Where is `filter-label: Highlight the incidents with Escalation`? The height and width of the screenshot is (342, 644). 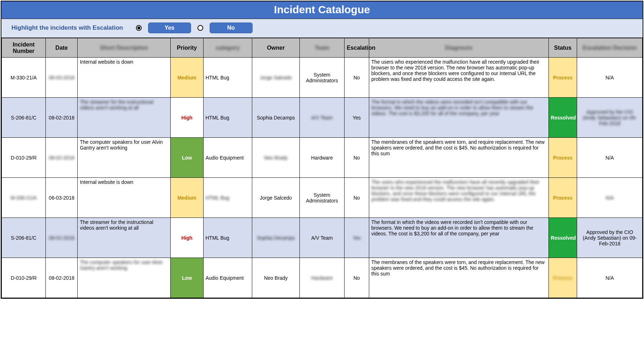
filter-label: Highlight the incidents with Escalation is located at coordinates (67, 28).